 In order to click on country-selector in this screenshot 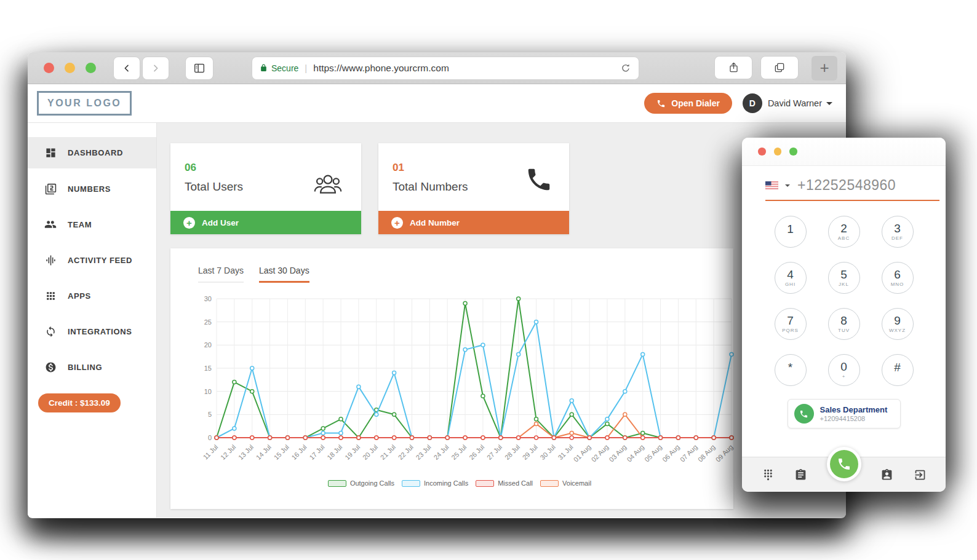, I will do `click(778, 186)`.